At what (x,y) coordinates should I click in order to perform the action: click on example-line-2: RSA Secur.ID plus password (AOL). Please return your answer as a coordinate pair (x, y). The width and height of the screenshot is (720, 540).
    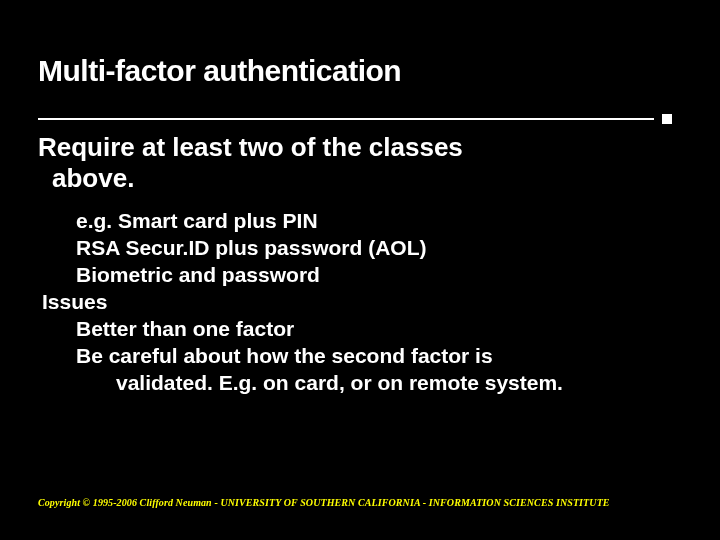
    Looking at the image, I should click on (365, 248).